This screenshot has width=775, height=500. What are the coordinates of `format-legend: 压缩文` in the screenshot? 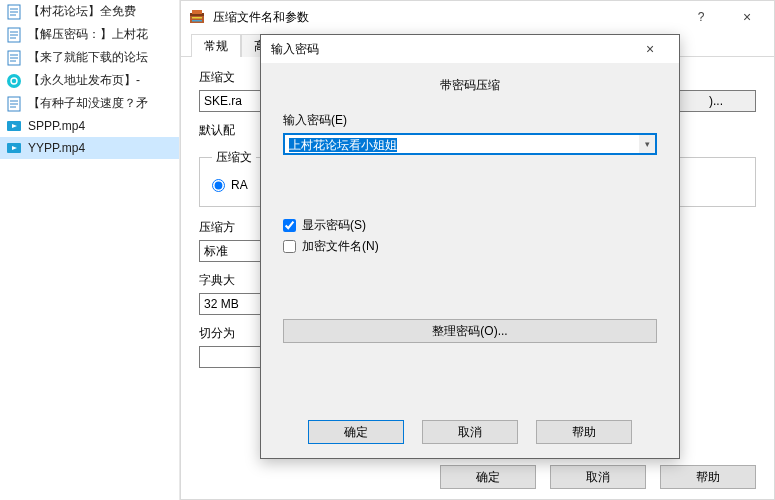 It's located at (234, 158).